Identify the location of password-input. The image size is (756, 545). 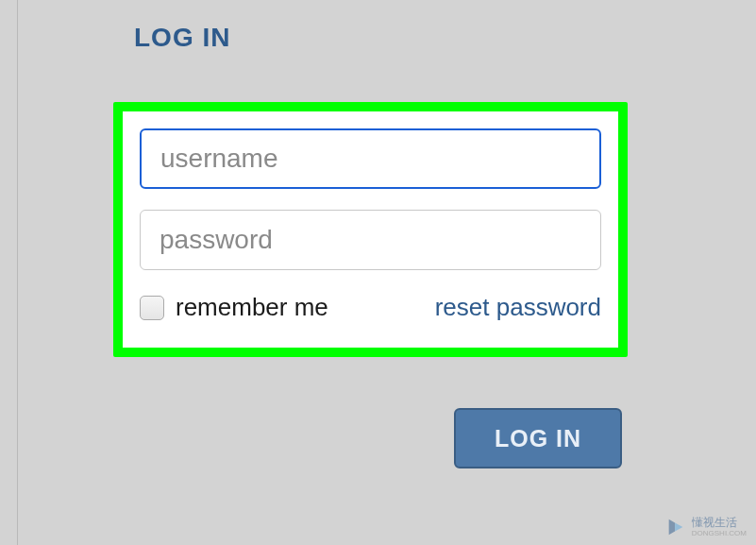
(370, 240).